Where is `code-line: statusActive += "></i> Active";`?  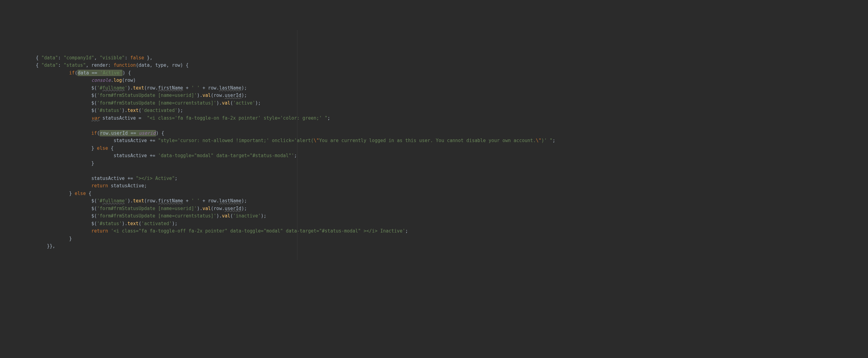
code-line: statusActive += "></i> Active"; is located at coordinates (434, 178).